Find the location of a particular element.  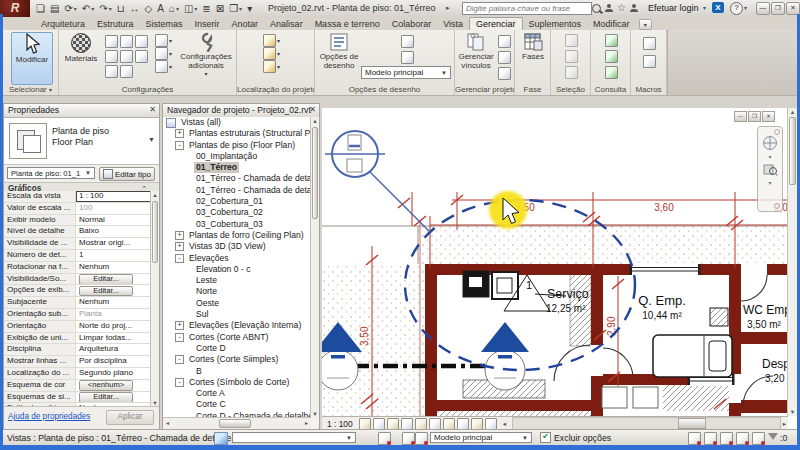

property-row-visibilidade-de: Visibilidade de ...Mostrar origi... is located at coordinates (78, 244).